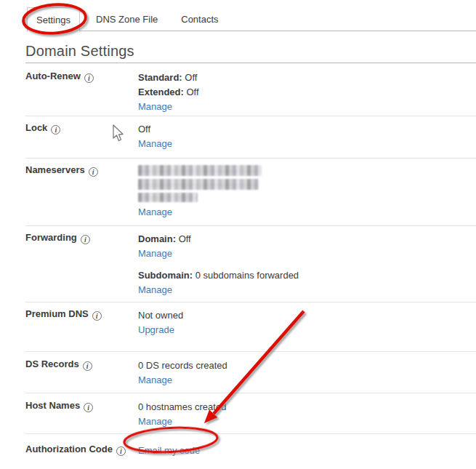  Describe the element at coordinates (126, 19) in the screenshot. I see `tab-dns-zone-file: DNS Zone File` at that location.